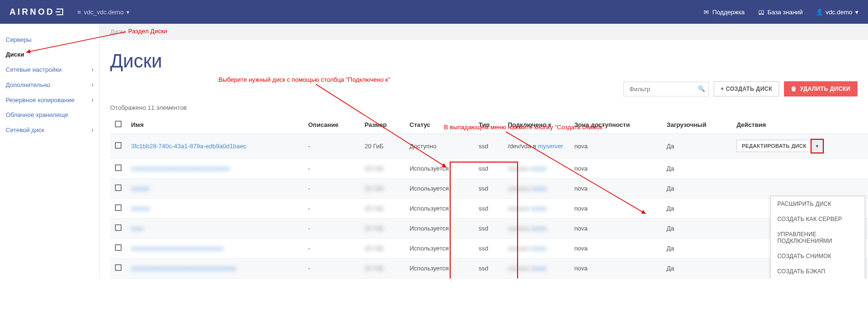  What do you see at coordinates (821, 89) in the screenshot?
I see `delete-disks-button: 🗑 УДАЛИТЬ ДИСКИ` at bounding box center [821, 89].